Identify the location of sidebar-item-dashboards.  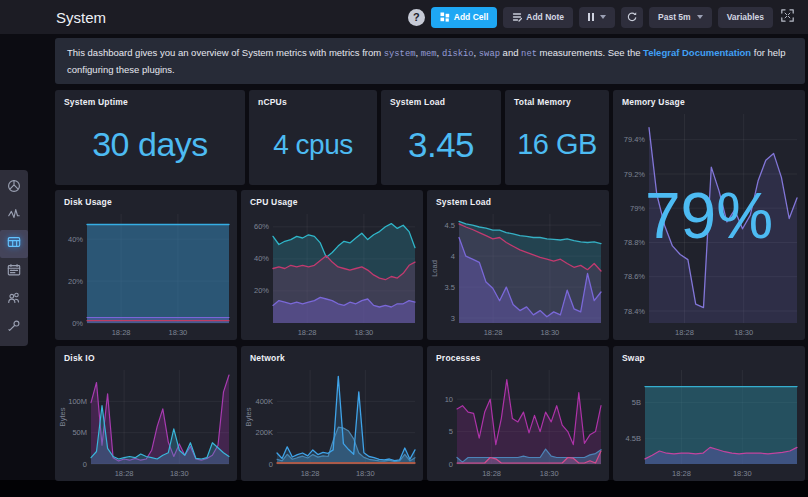
(14, 244).